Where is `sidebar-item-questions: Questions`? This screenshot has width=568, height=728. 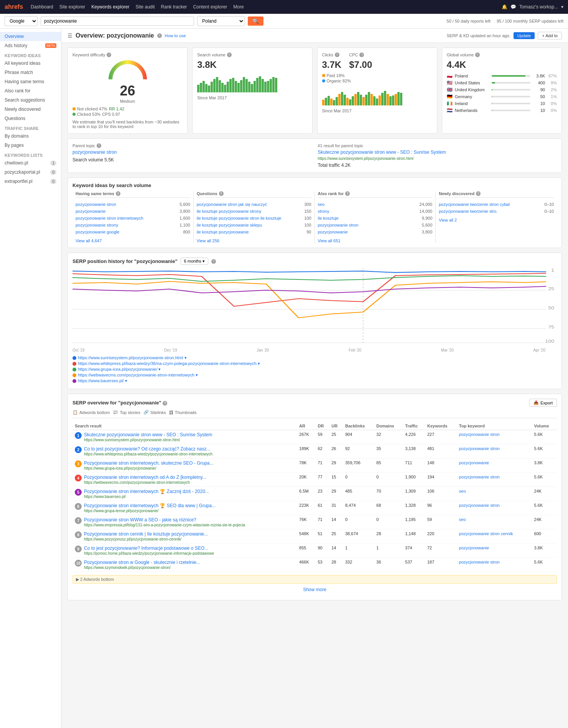
sidebar-item-questions: Questions is located at coordinates (31, 118).